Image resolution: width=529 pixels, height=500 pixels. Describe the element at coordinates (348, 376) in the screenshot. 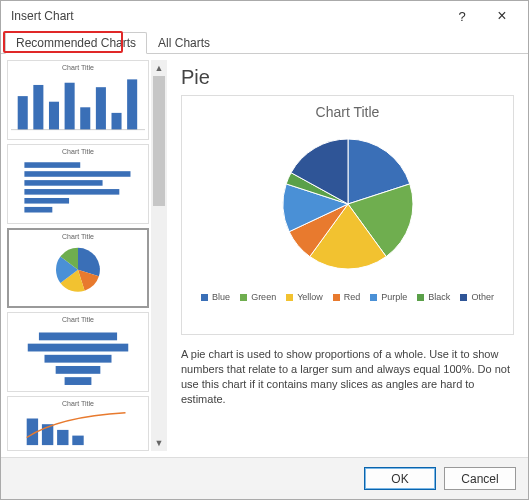

I see `chart-description: A pie chart is used to show proportions …` at that location.